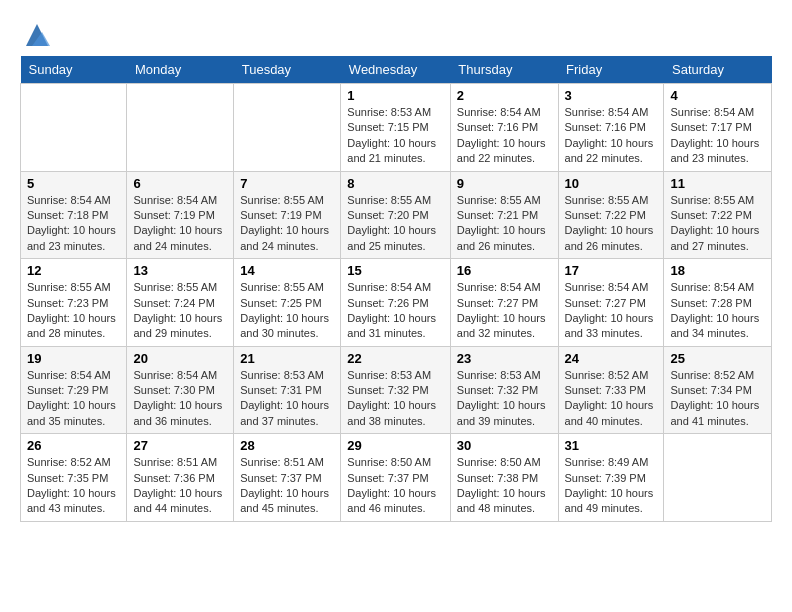 This screenshot has width=792, height=612. Describe the element at coordinates (395, 96) in the screenshot. I see `day-number: 1` at that location.